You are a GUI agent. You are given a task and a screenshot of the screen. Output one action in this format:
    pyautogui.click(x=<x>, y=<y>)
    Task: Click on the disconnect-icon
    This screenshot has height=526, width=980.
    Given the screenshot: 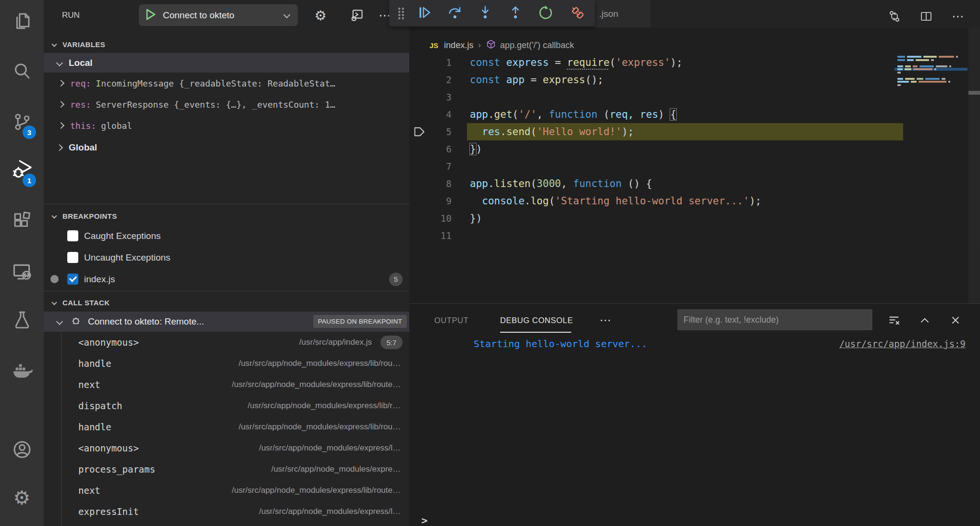 What is the action you would take?
    pyautogui.click(x=577, y=13)
    